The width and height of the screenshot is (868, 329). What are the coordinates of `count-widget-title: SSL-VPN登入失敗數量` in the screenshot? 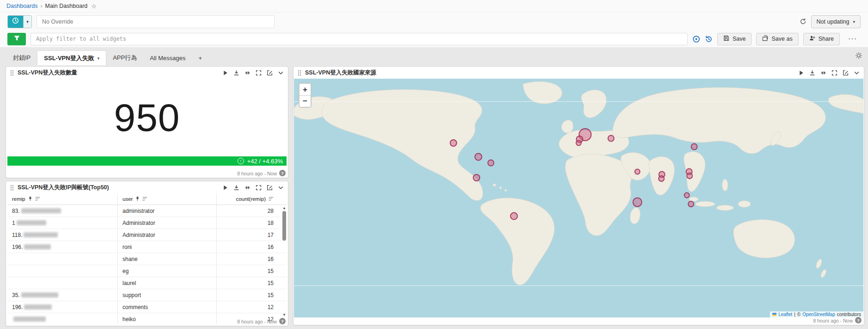 It's located at (47, 73).